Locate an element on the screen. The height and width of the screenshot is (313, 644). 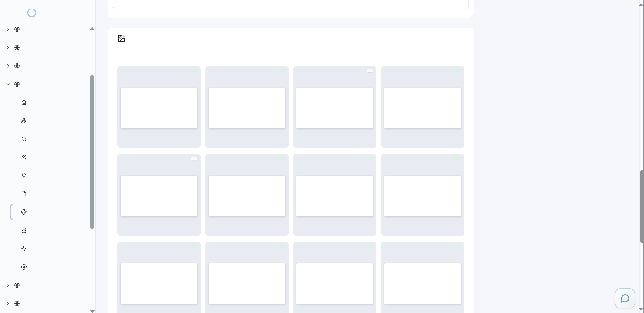
sidebar-item-gia is located at coordinates (48, 47).